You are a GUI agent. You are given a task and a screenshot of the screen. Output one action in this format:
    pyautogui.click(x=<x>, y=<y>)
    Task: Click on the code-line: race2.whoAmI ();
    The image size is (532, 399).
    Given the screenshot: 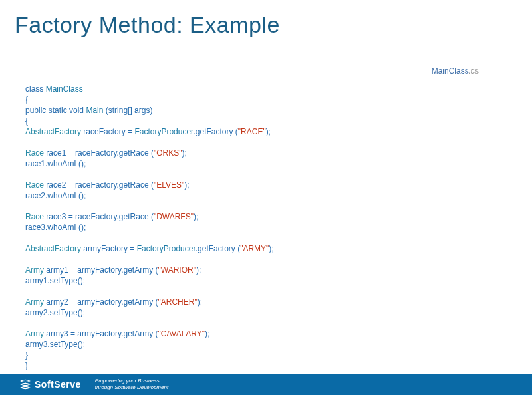 What is the action you would take?
    pyautogui.click(x=265, y=196)
    